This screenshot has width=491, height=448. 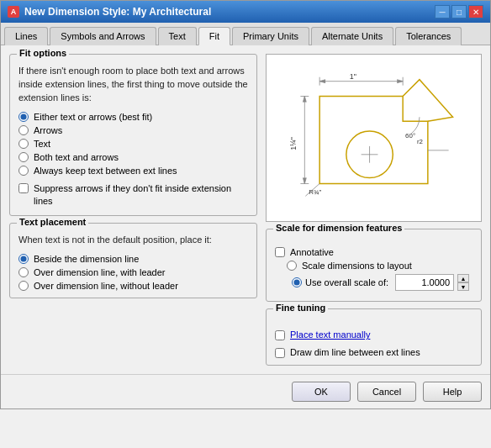 I want to click on spin-up-button: ▲, so click(x=463, y=278).